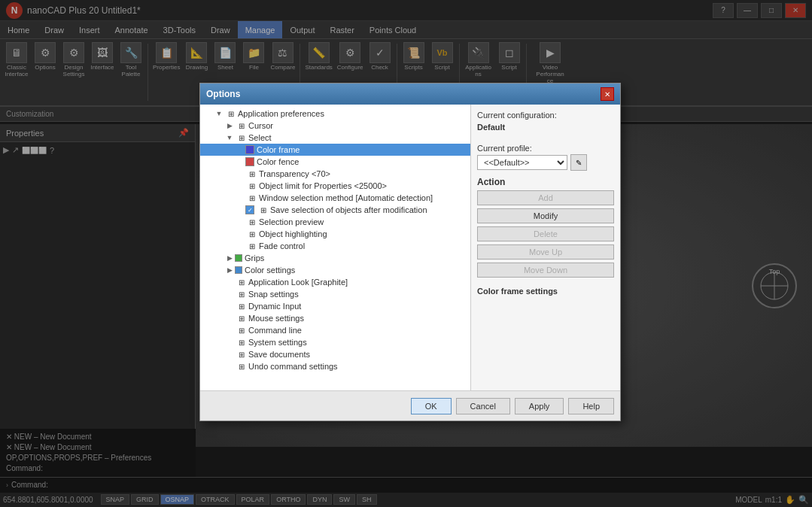 This screenshot has width=812, height=507. Describe the element at coordinates (336, 114) in the screenshot. I see `tree-item-app-prefs: ▼ ⊞ Application preferences` at that location.